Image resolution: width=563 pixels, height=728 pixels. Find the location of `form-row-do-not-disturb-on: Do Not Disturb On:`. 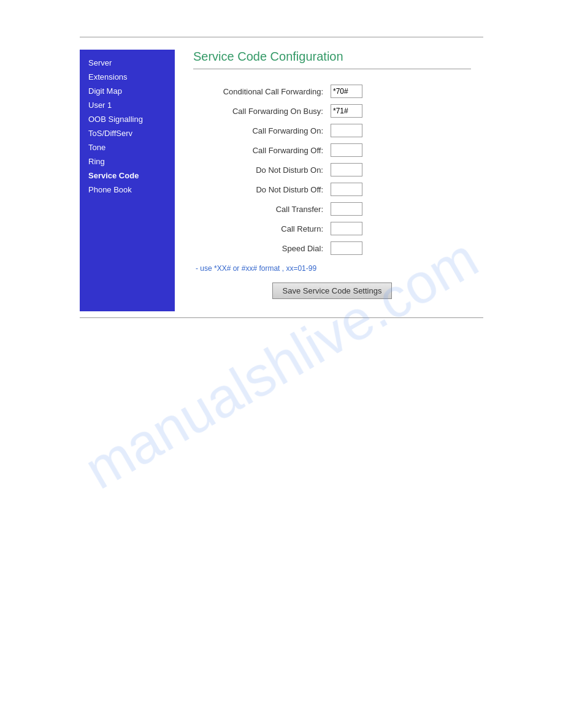

form-row-do-not-disturb-on: Do Not Disturb On: is located at coordinates (332, 170).